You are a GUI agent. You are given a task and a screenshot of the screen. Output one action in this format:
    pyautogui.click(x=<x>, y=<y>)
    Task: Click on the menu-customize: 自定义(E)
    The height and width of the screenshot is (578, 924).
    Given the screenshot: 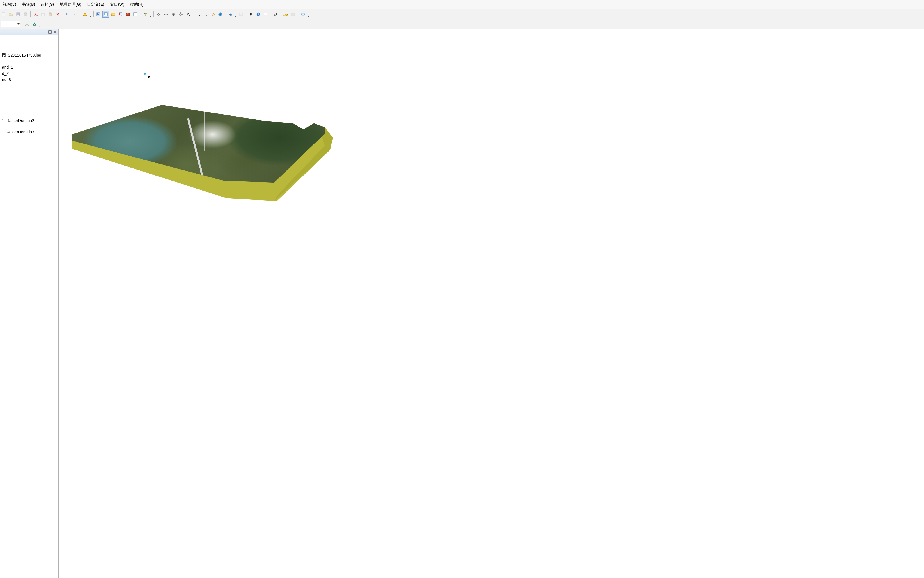 What is the action you would take?
    pyautogui.click(x=95, y=5)
    